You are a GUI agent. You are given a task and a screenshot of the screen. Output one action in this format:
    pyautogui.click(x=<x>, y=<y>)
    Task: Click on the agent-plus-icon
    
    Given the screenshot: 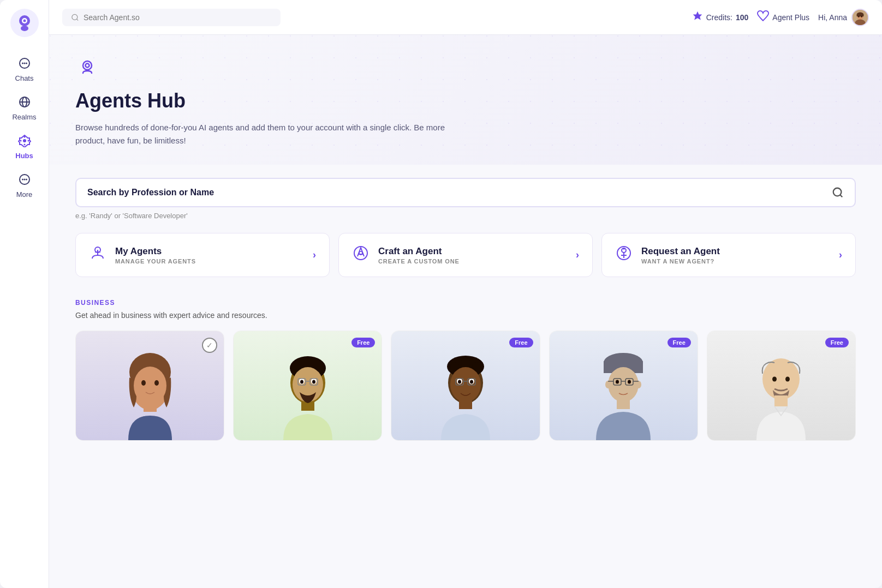 What is the action you would take?
    pyautogui.click(x=763, y=17)
    